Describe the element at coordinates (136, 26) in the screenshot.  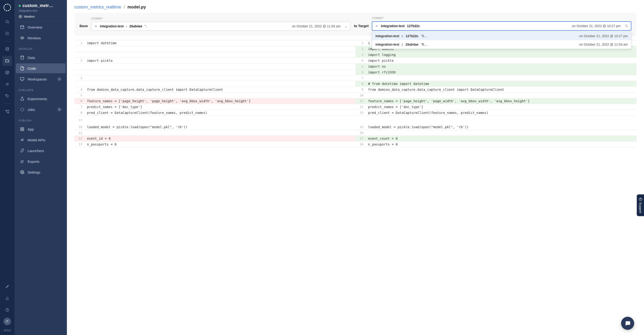
I see `base-hash: 26ab4ae` at that location.